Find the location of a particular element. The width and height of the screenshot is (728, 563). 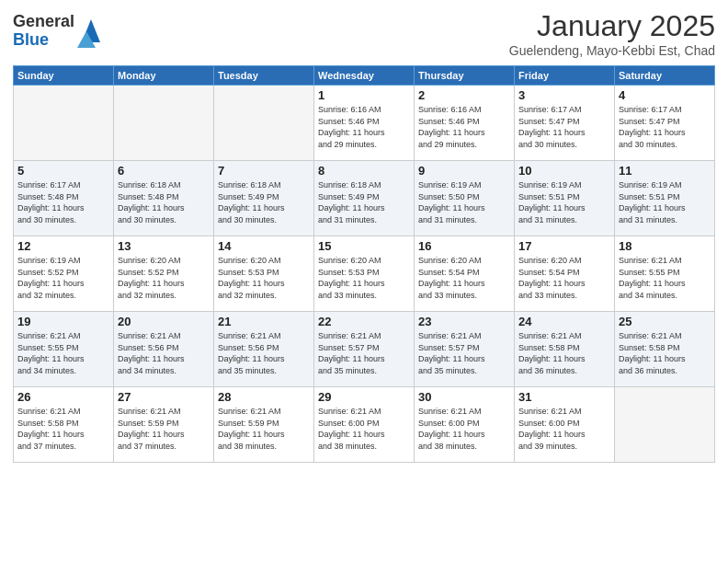

calendar-cell: 4Sunrise: 6:17 AM Sunset: 5:47 PM Daylig… is located at coordinates (665, 123).